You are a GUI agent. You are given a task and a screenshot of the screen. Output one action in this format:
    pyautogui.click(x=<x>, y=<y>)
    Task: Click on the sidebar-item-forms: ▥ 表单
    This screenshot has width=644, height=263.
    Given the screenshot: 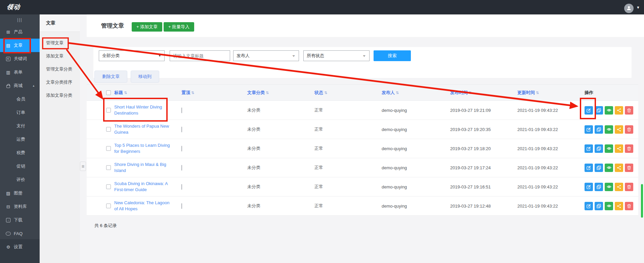 What is the action you would take?
    pyautogui.click(x=20, y=72)
    